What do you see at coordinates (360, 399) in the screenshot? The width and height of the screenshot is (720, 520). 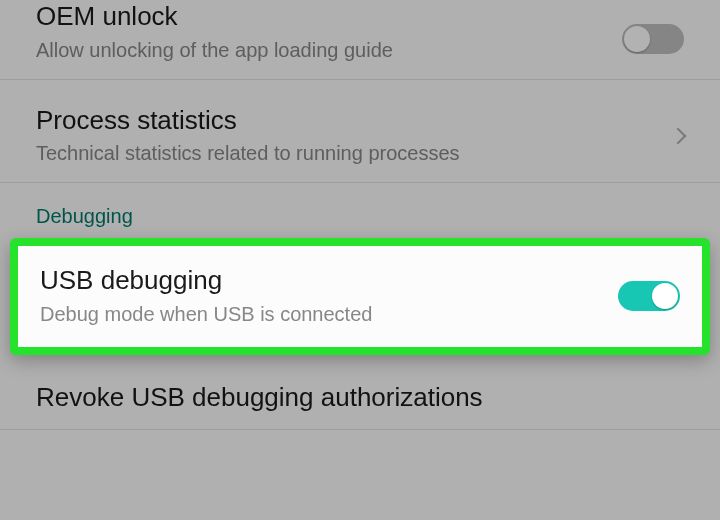 I see `row-revoke-usb-auth: Revoke USB debugging authorizations` at bounding box center [360, 399].